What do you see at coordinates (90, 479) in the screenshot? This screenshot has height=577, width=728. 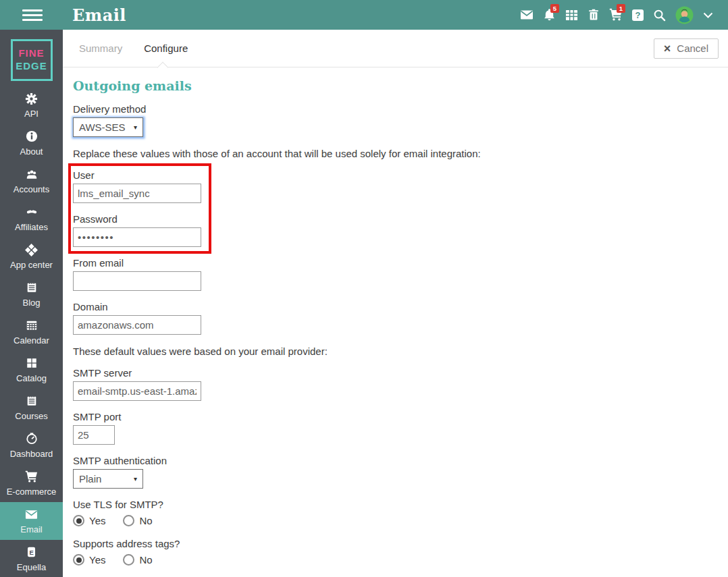 I see `smtp-auth-value: Plain` at bounding box center [90, 479].